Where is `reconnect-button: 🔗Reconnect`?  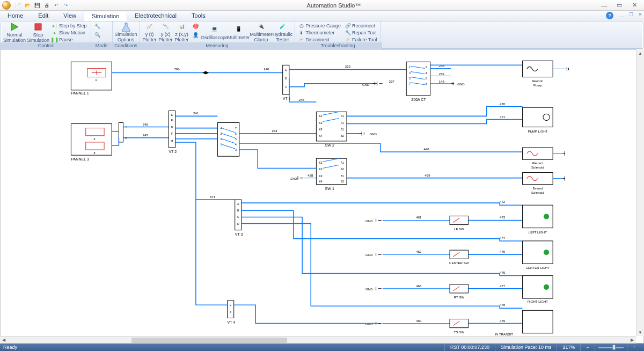 reconnect-button: 🔗Reconnect is located at coordinates (361, 26).